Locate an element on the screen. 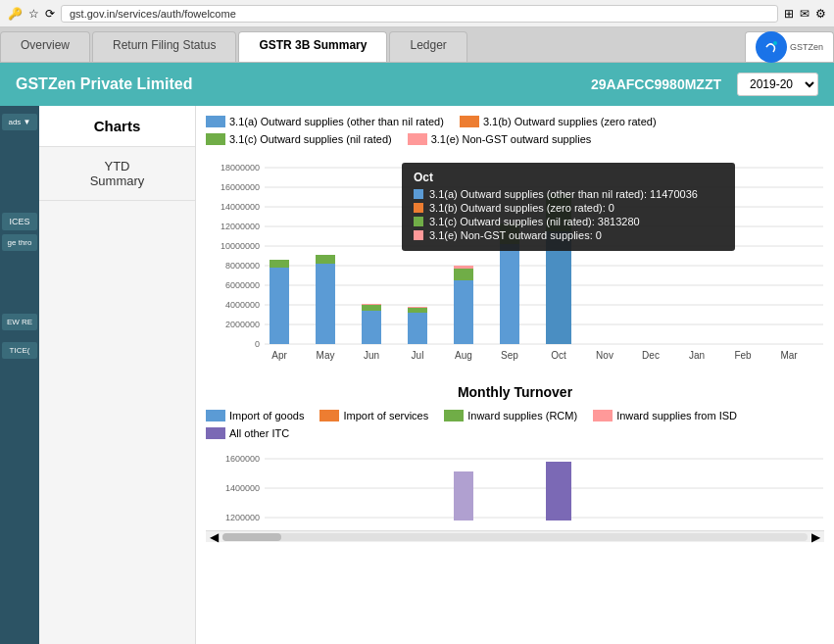  gstzen-label: GSTZen is located at coordinates (807, 47).